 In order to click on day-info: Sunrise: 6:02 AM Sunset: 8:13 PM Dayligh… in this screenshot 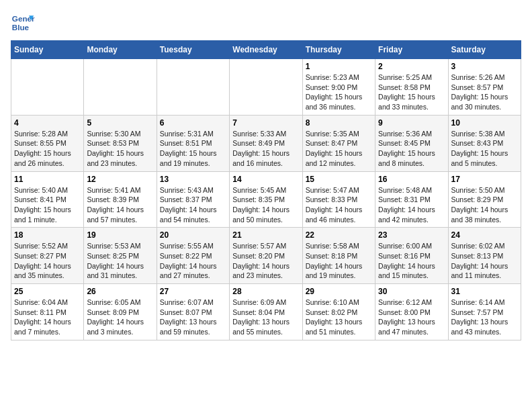, I will do `click(485, 261)`.